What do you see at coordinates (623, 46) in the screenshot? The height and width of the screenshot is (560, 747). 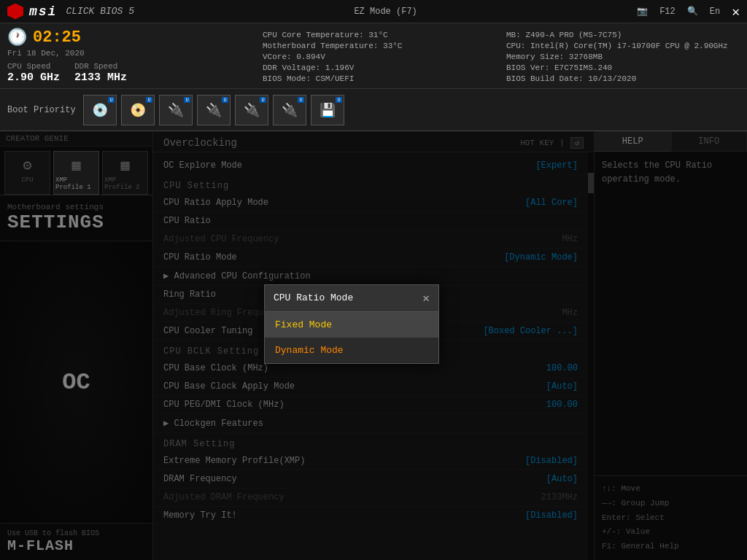 I see `cpu-info: CPU: Intel(R) Core(TM) i7-10700F CPU @ 2…` at bounding box center [623, 46].